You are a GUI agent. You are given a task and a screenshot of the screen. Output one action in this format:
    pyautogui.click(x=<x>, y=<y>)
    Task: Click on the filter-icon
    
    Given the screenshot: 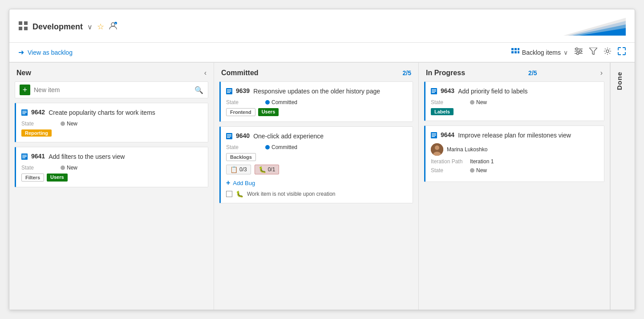 What is the action you would take?
    pyautogui.click(x=593, y=52)
    